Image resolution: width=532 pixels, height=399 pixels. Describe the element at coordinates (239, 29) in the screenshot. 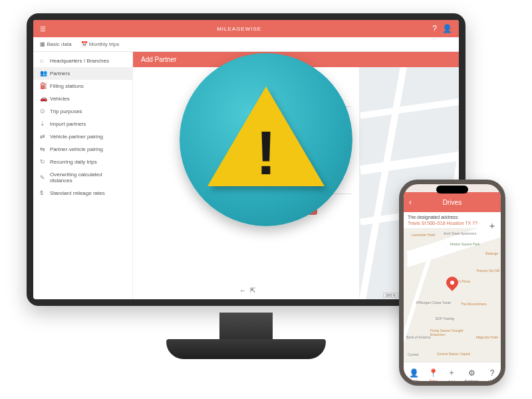

I see `brand-logo: MILEAGEWISE` at that location.